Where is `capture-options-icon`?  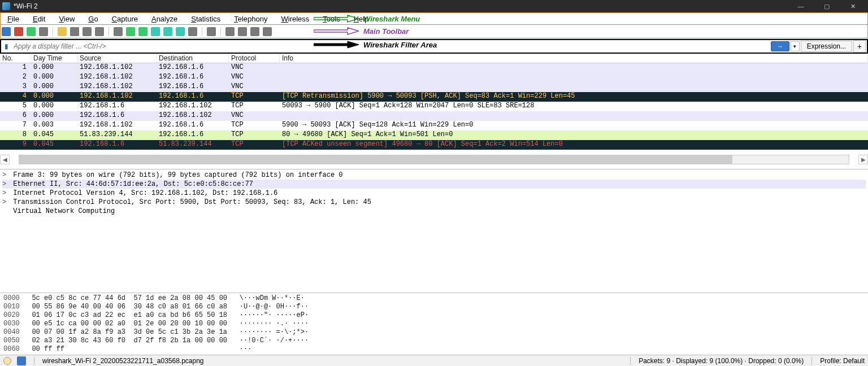 capture-options-icon is located at coordinates (44, 32).